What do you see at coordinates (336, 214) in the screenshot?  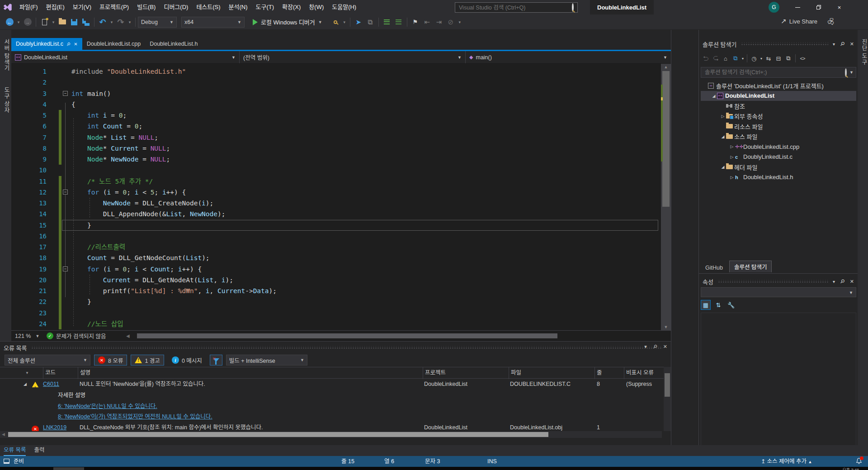 I see `code-line: 14 DLL_AppendNode(&List, NewNode);` at bounding box center [336, 214].